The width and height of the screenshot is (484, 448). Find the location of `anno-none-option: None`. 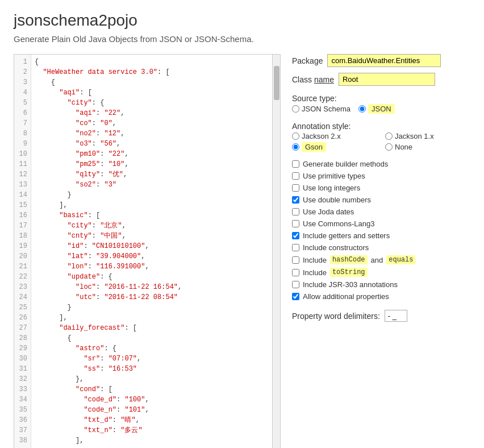

anno-none-option: None is located at coordinates (428, 147).